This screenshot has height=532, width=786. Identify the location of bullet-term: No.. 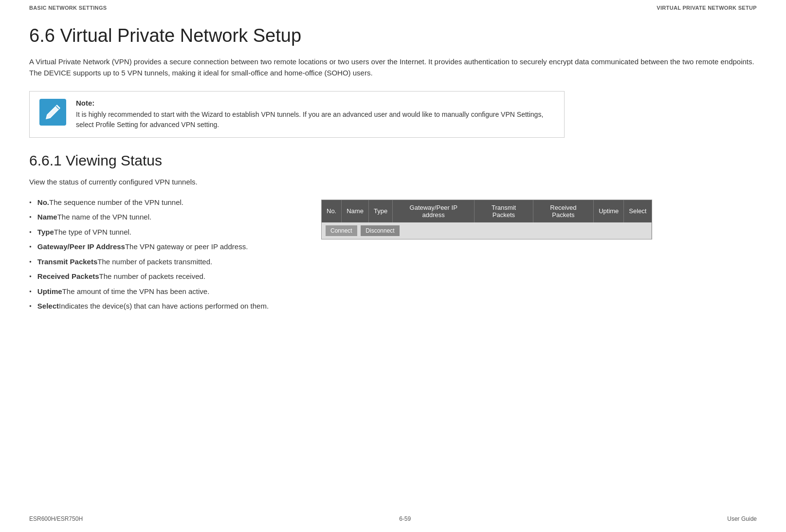
(43, 202).